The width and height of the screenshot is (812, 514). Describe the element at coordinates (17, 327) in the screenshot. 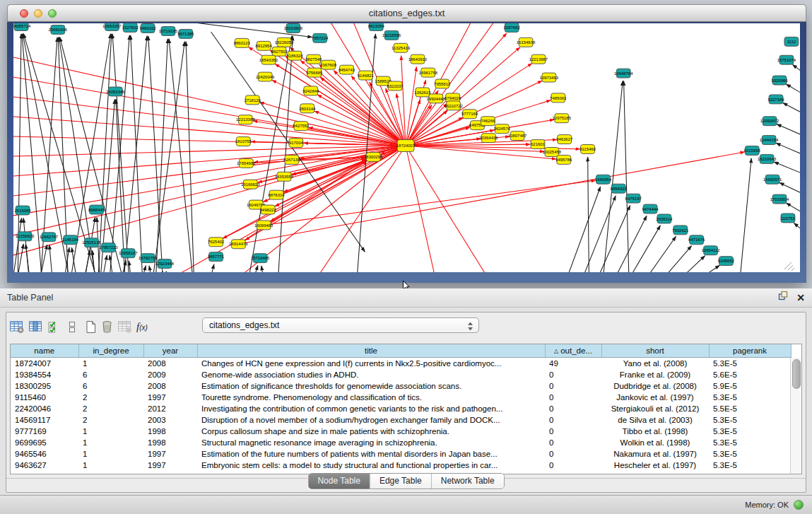

I see `table-settings-icon` at that location.